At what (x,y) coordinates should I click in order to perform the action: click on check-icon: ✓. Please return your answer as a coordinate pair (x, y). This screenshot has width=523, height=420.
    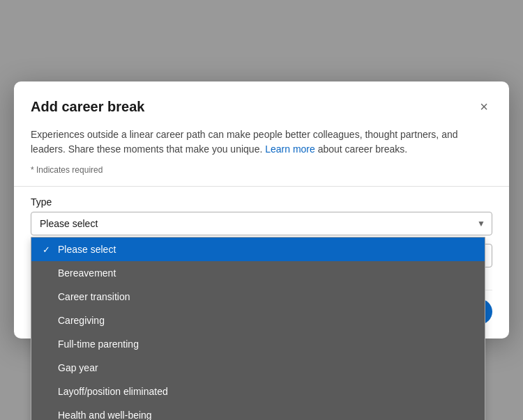
    Looking at the image, I should click on (47, 249).